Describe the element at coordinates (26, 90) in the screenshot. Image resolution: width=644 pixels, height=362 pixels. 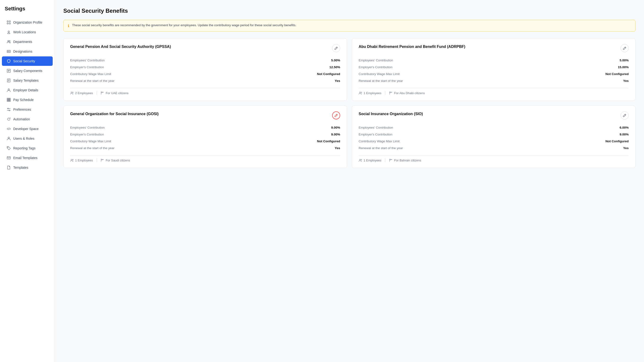
I see `sidebar-label-employer-details: Employer Details` at that location.